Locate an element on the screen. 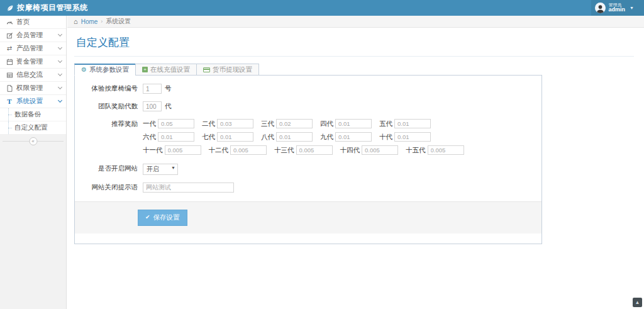 The width and height of the screenshot is (644, 309). referral-gen-group: 一代 is located at coordinates (169, 123).